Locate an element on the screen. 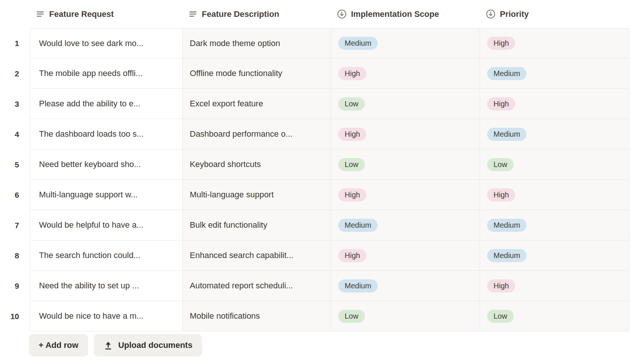 The width and height of the screenshot is (636, 364). add-row-button: + Add row is located at coordinates (58, 345).